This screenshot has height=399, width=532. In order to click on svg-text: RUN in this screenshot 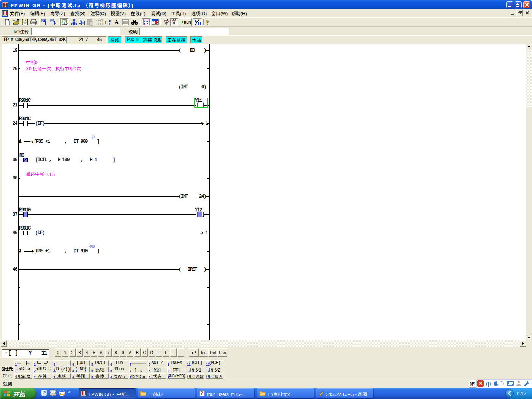, I will do `click(187, 22)`.